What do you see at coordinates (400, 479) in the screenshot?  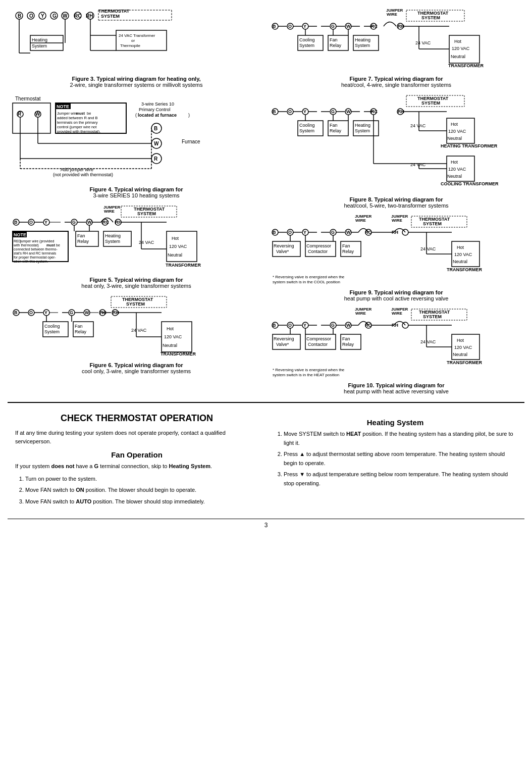 I see `heat-step-3: Press ▼ to adjust temperature setting be…` at bounding box center [400, 479].